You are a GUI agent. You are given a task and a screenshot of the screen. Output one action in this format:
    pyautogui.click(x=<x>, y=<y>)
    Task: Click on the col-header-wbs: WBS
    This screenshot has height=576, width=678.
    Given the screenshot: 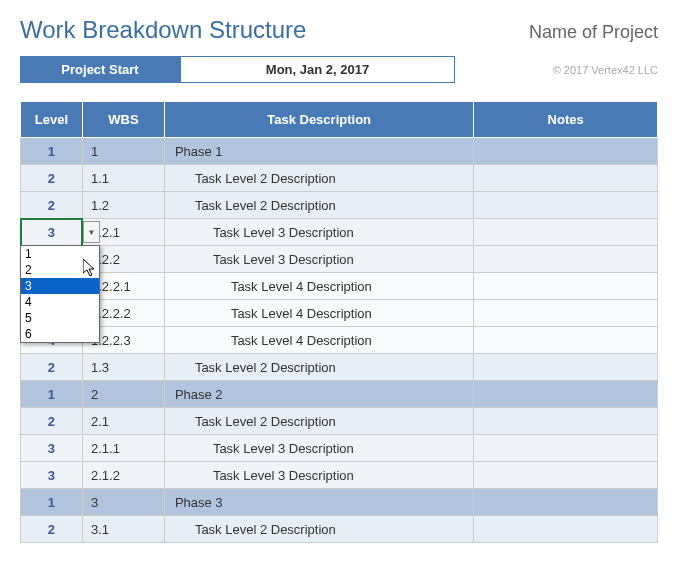 What is the action you would take?
    pyautogui.click(x=123, y=120)
    